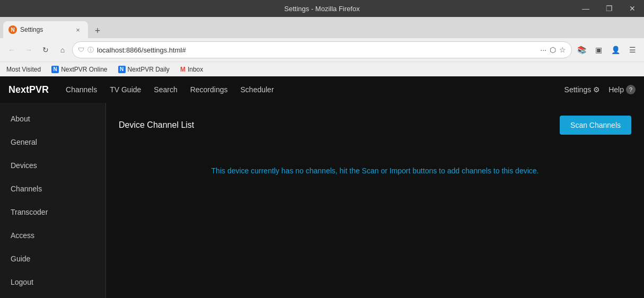  I want to click on browser-tab: N Settings ×, so click(46, 30).